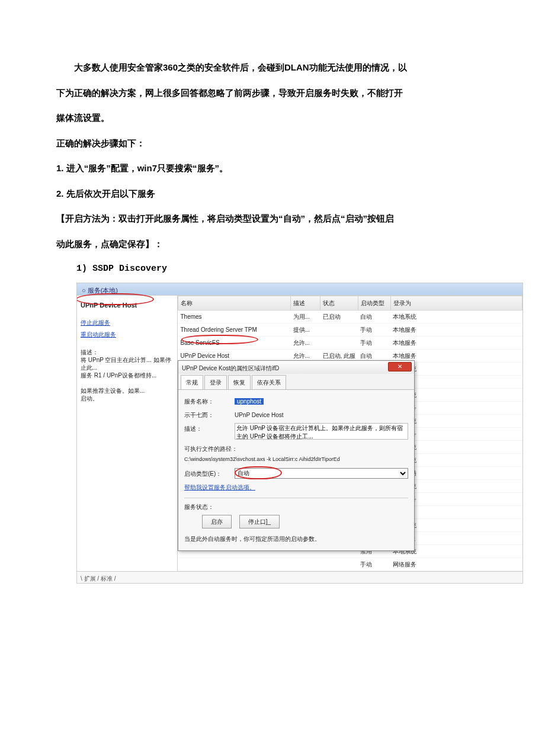 The image size is (545, 756). Describe the element at coordinates (296, 539) in the screenshot. I see `dialog-note: 当是此外自动服务时，你可指定所适用的启动参数。` at that location.